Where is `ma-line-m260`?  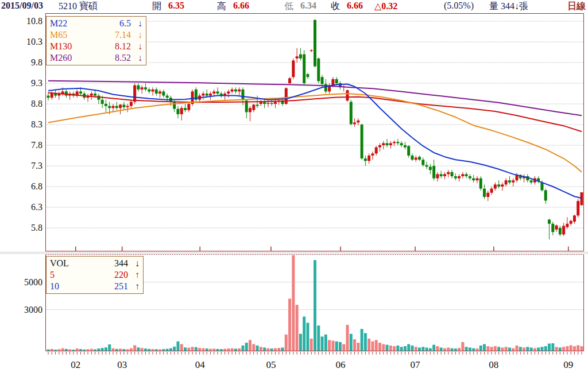
ma-line-m260 is located at coordinates (315, 98).